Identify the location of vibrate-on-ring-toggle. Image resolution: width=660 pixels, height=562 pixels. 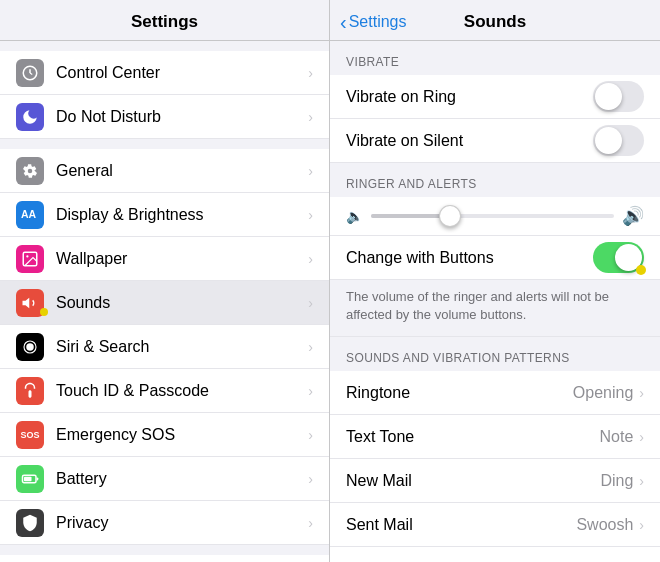
(618, 96).